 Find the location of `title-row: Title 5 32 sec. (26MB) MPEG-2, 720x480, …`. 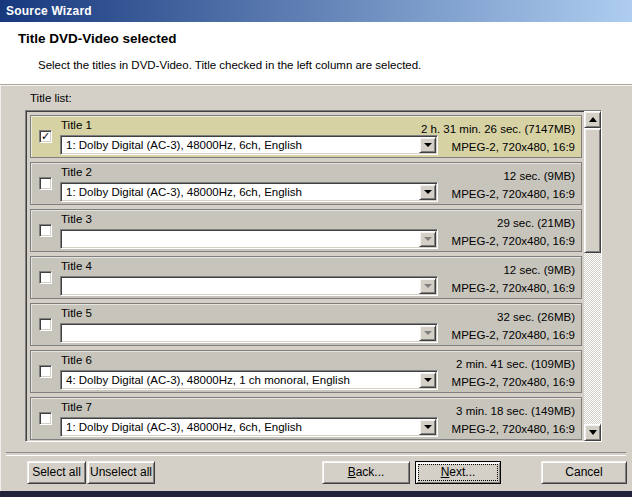

title-row: Title 5 32 sec. (26MB) MPEG-2, 720x480, … is located at coordinates (306, 324).